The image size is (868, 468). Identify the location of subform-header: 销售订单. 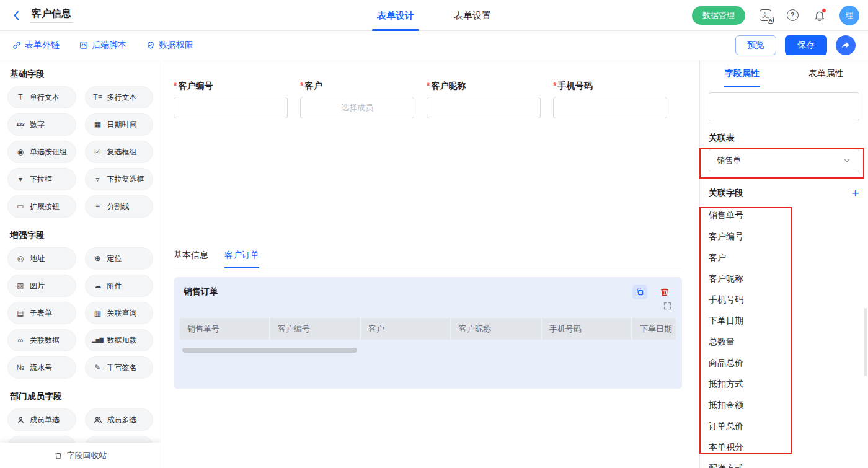
(428, 292).